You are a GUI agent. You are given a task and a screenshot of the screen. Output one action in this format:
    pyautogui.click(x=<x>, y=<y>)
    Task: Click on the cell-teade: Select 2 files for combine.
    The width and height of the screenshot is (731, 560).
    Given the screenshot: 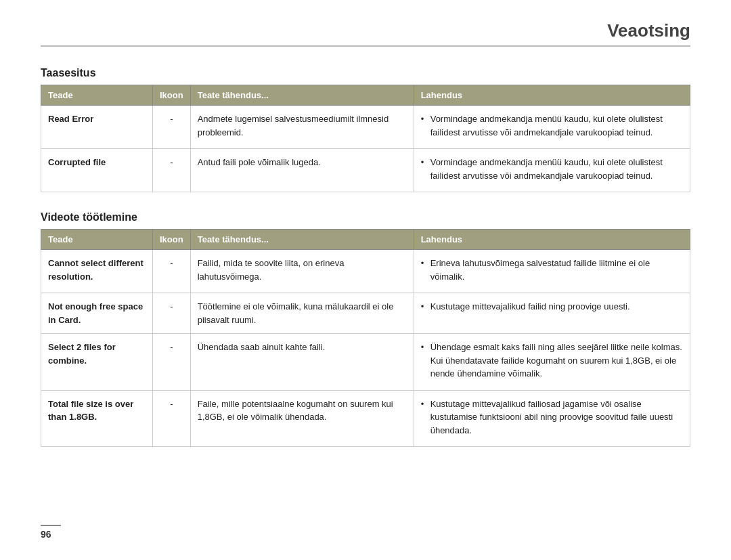 What is the action you would take?
    pyautogui.click(x=97, y=362)
    